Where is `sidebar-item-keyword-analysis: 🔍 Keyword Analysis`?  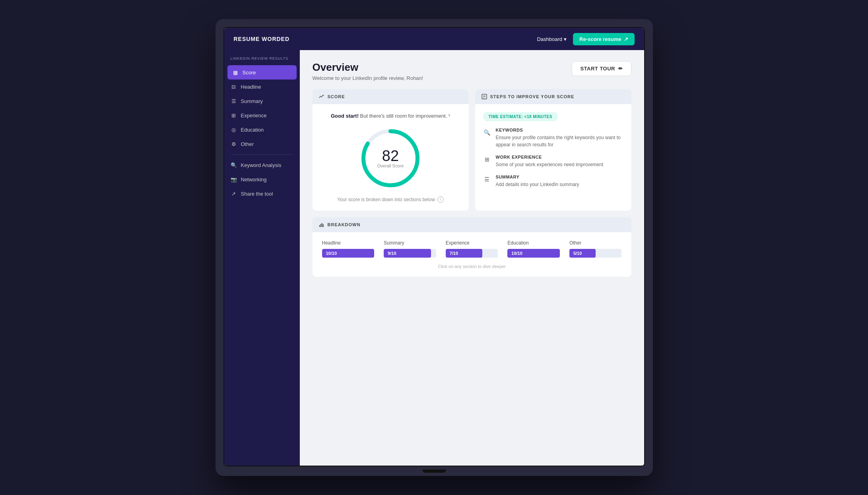 sidebar-item-keyword-analysis: 🔍 Keyword Analysis is located at coordinates (262, 165).